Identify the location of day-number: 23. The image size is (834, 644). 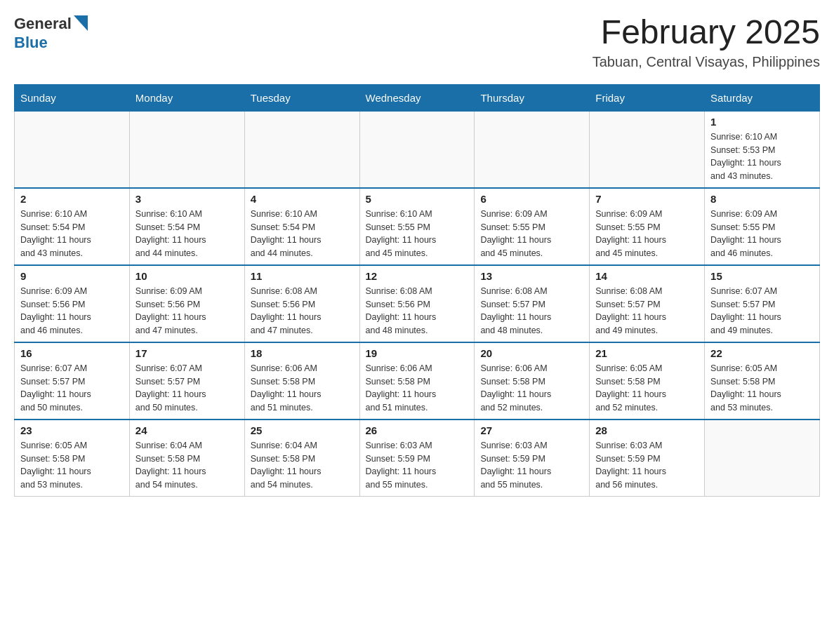
(72, 431).